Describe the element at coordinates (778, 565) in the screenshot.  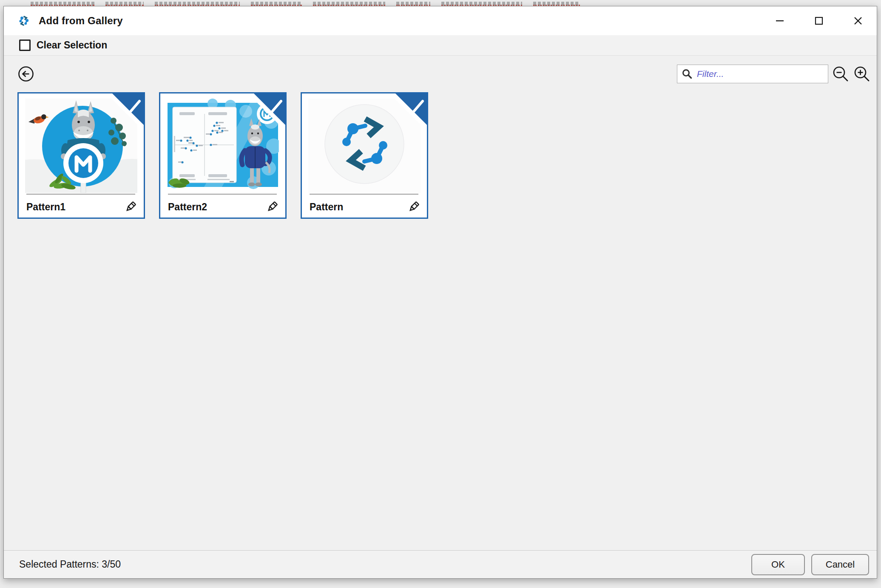
I see `ok-button: OK` at that location.